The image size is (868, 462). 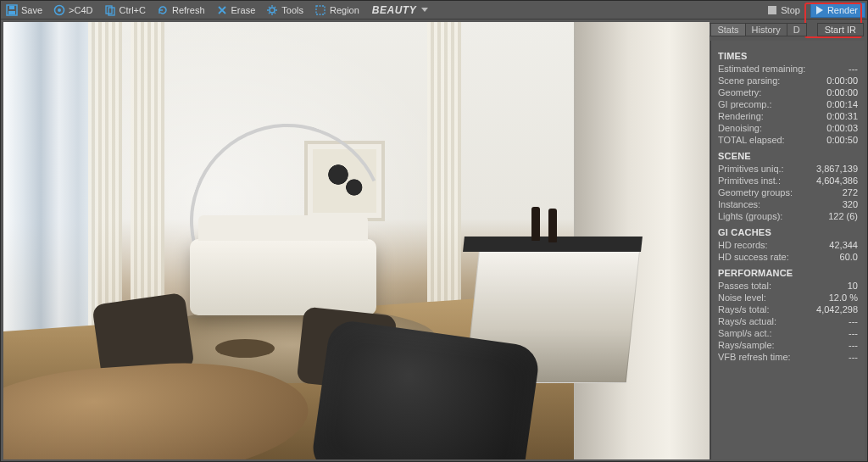 What do you see at coordinates (788, 345) in the screenshot?
I see `stat-row: Rays/sample:---` at bounding box center [788, 345].